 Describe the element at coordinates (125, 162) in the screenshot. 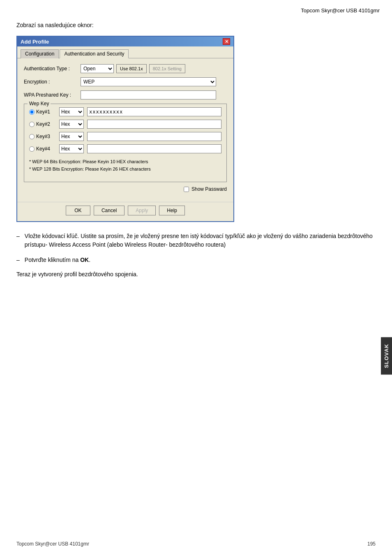

I see `wep-hint-1: * WEP 64 Bits Encryption: Please Keyin 1…` at that location.